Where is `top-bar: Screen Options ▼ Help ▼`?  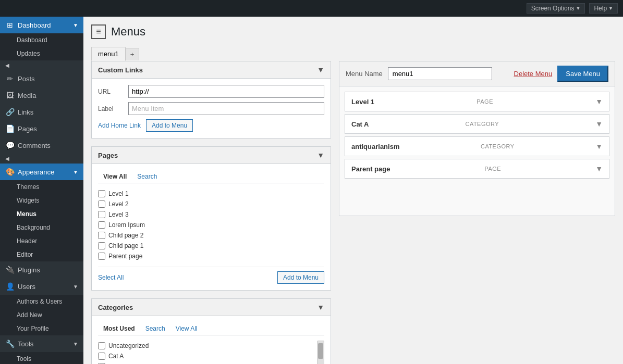
top-bar: Screen Options ▼ Help ▼ is located at coordinates (312, 8).